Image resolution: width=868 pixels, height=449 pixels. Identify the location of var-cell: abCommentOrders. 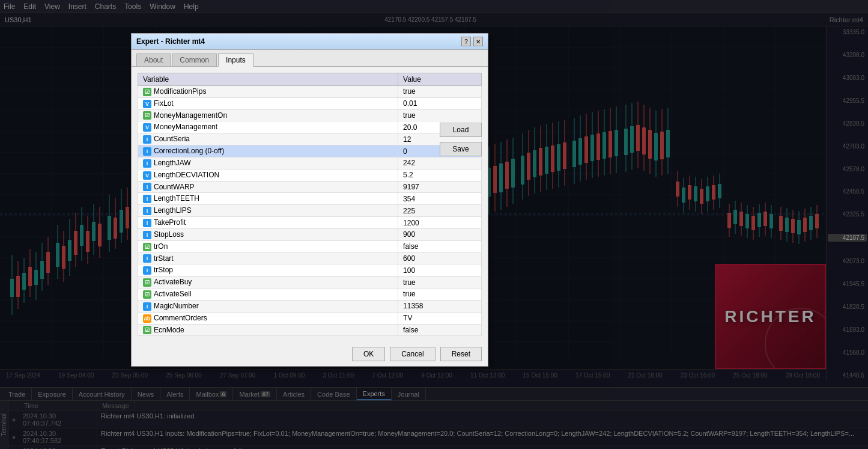
(268, 318).